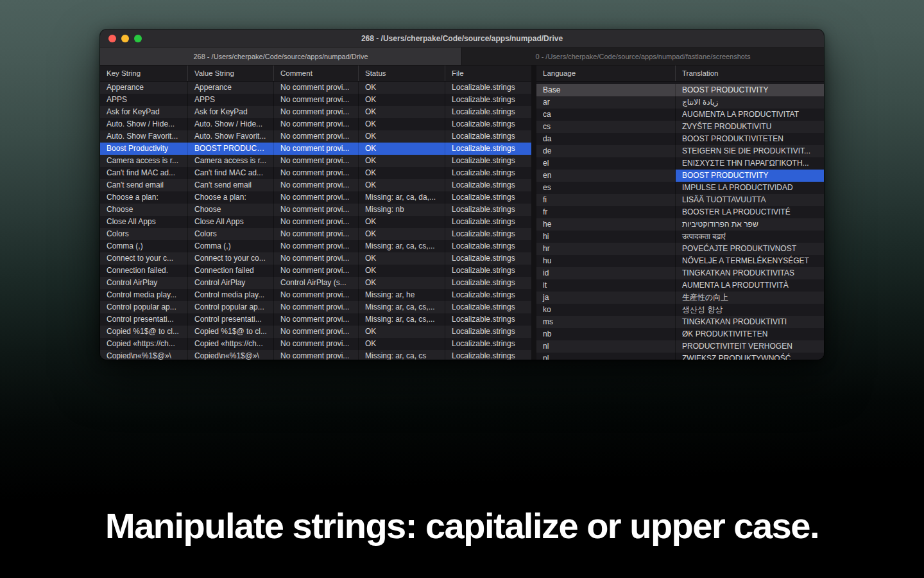 The image size is (924, 578). I want to click on translation-table-row: csZVYŠTE PRODUKTIVITU, so click(680, 127).